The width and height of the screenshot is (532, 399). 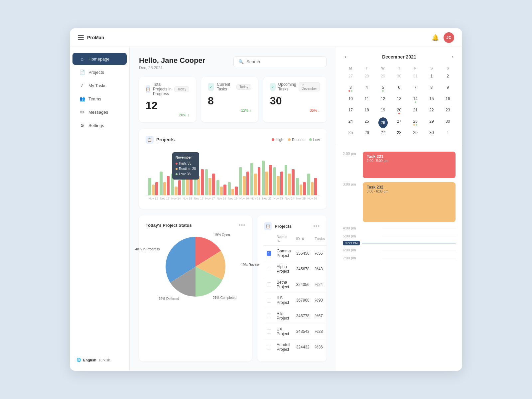 I want to click on legend-dot-high, so click(x=273, y=140).